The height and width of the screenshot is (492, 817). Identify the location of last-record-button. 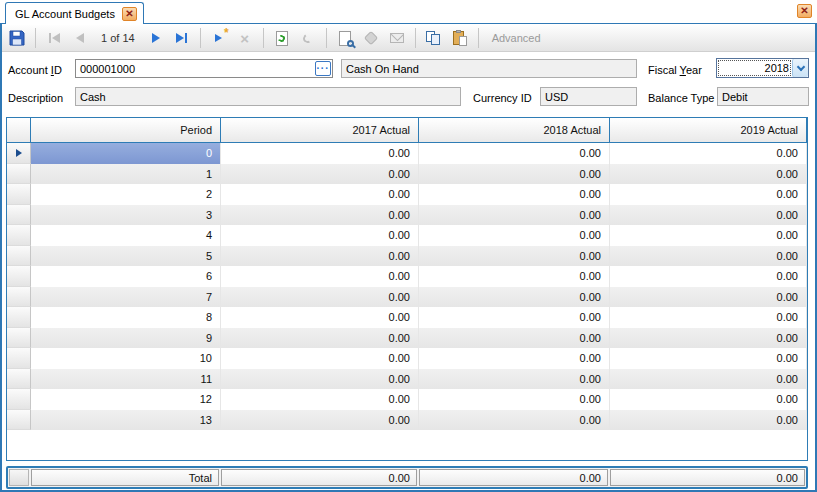
(182, 38).